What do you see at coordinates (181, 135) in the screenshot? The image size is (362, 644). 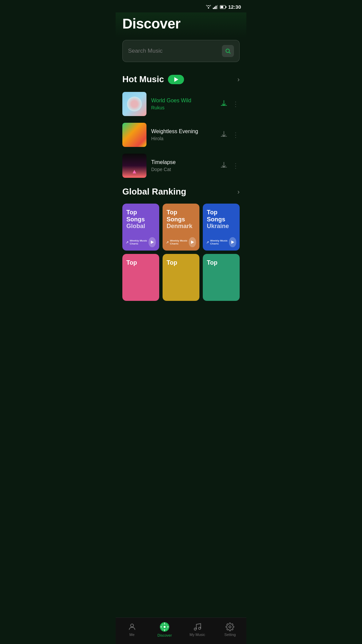 I see `table-row: Weightless Evening Hirola ⋮` at bounding box center [181, 135].